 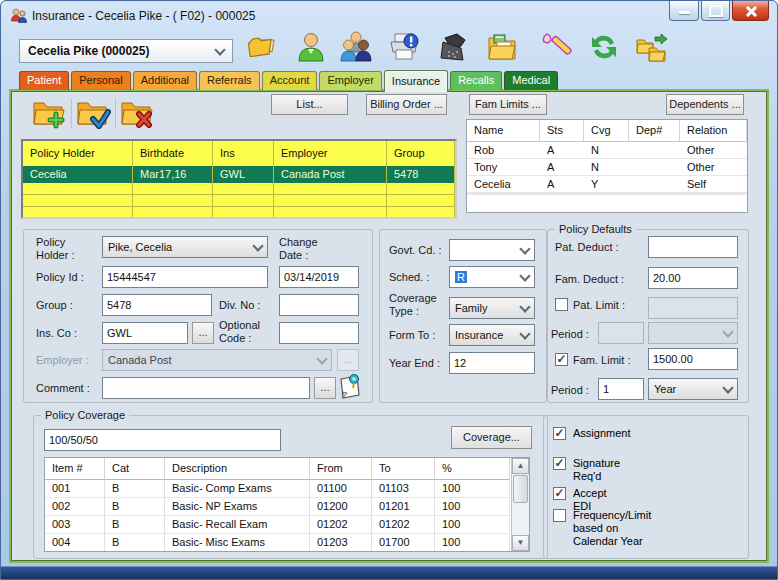 What do you see at coordinates (244, 174) in the screenshot?
I see `cell: GWL` at bounding box center [244, 174].